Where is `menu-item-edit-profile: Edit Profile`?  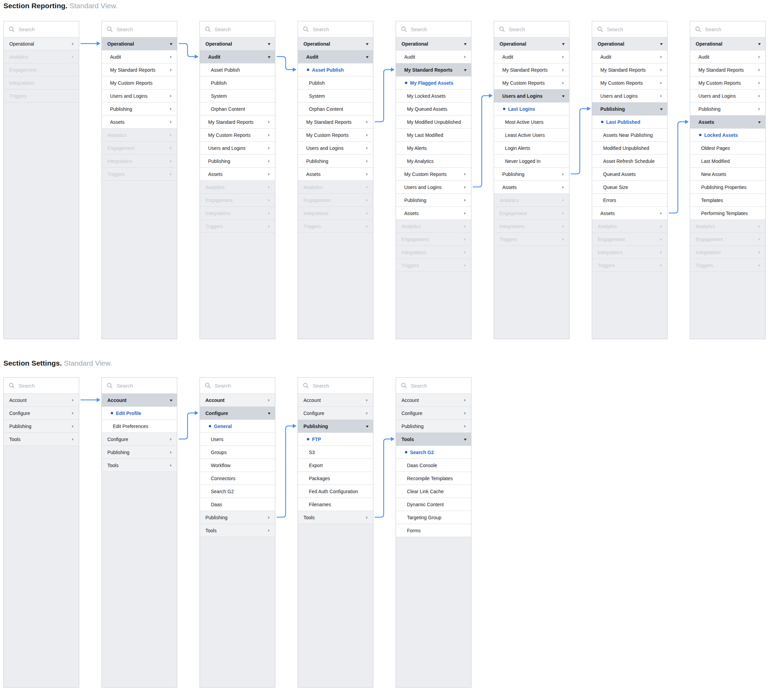 menu-item-edit-profile: Edit Profile is located at coordinates (139, 413).